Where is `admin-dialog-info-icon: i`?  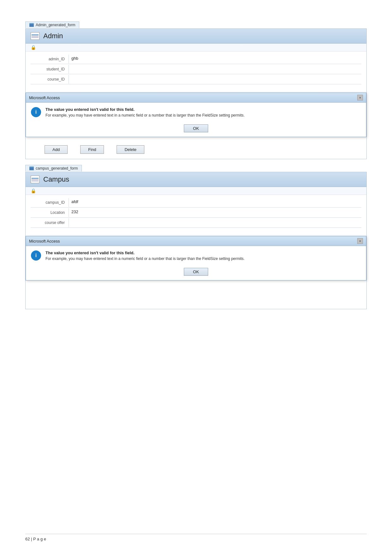
admin-dialog-info-icon: i is located at coordinates (36, 112).